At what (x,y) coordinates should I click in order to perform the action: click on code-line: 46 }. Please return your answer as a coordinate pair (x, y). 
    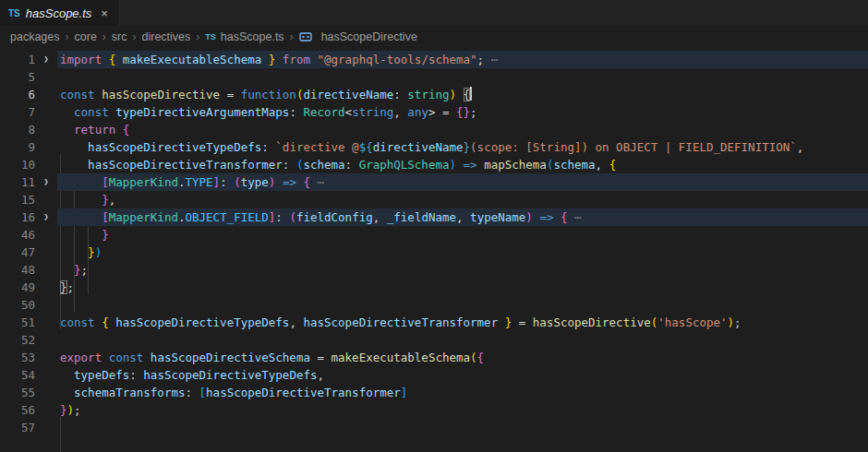
    Looking at the image, I should click on (434, 234).